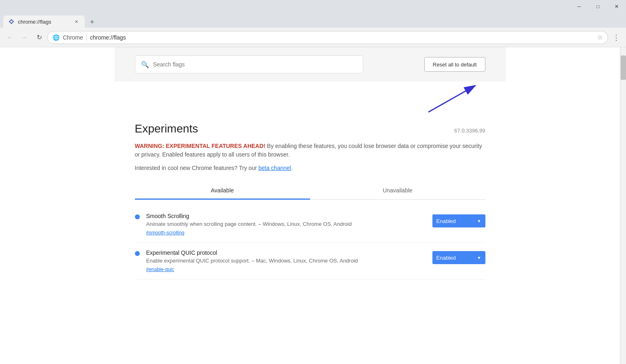 This screenshot has width=626, height=364. What do you see at coordinates (445, 98) in the screenshot?
I see `annotation-arrow` at bounding box center [445, 98].